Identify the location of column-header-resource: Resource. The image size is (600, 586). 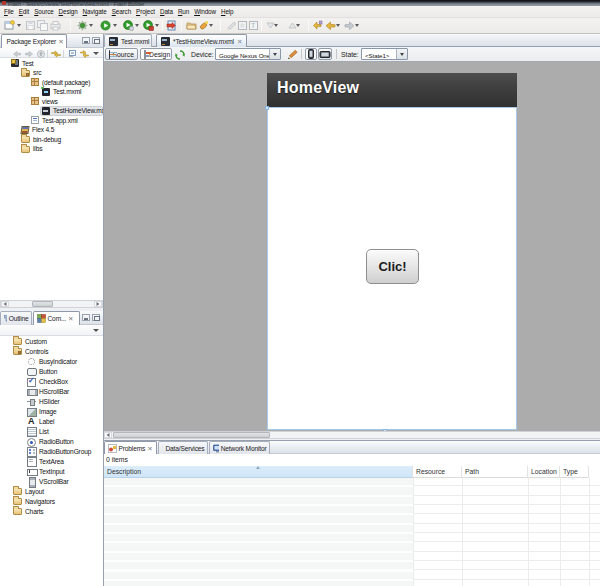
(438, 472).